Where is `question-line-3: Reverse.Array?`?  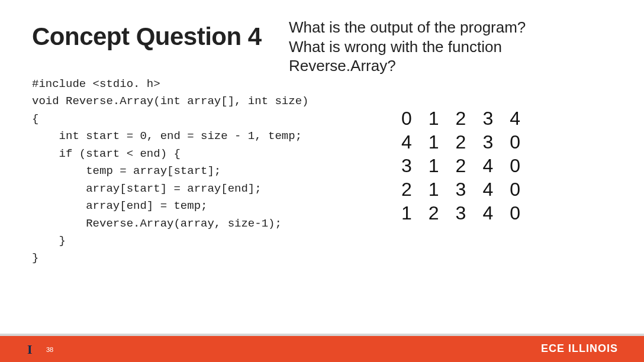 question-line-3: Reverse.Array? is located at coordinates (455, 66).